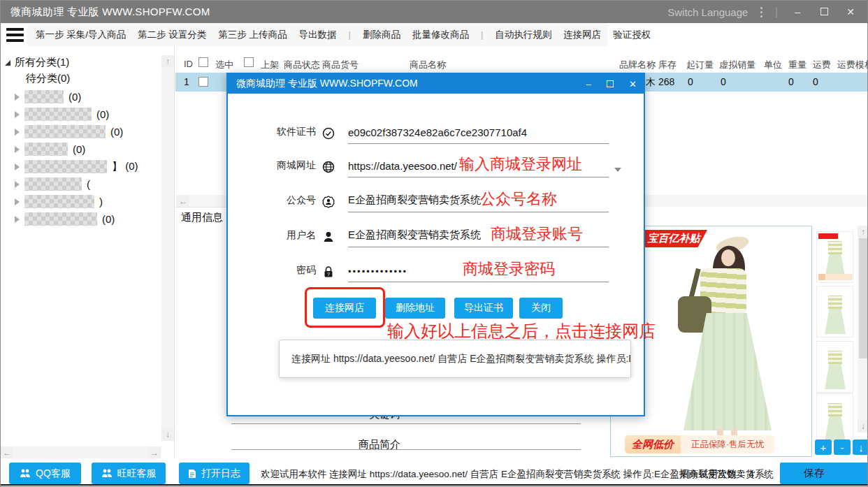  Describe the element at coordinates (863, 296) in the screenshot. I see `scrollbar-thumb` at that location.